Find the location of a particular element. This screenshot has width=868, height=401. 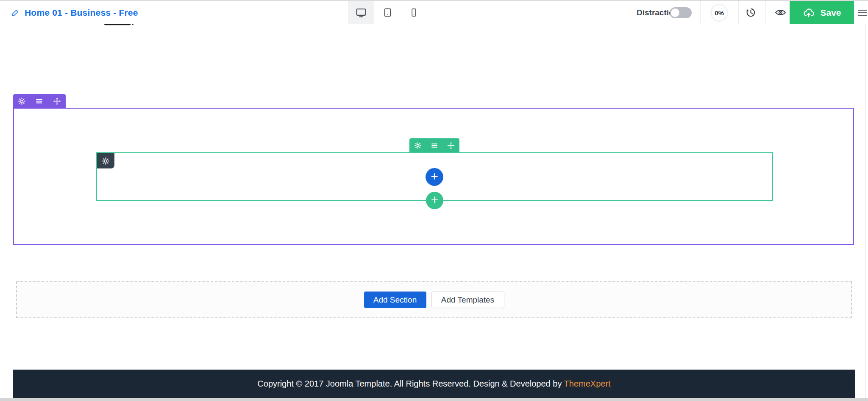

row-options-icon is located at coordinates (434, 146).